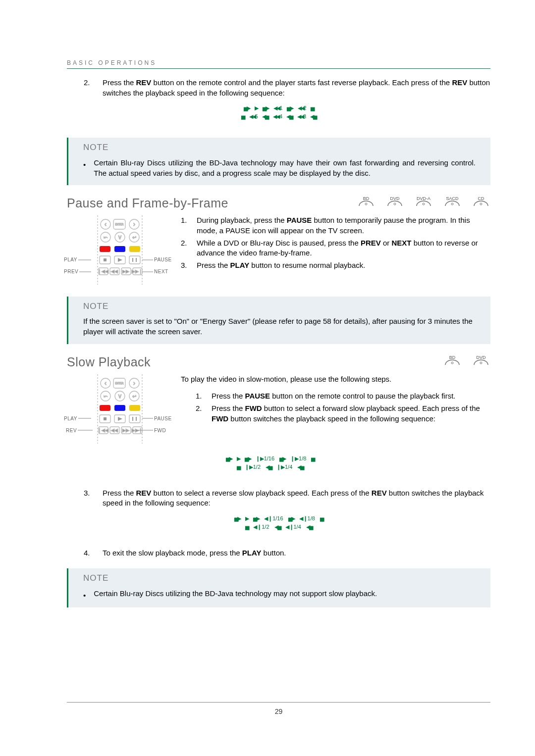  I want to click on remote-label-prev: PREV, so click(77, 271).